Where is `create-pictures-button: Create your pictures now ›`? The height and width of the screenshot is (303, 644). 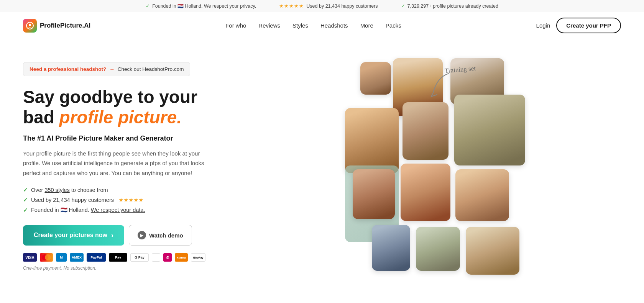
create-pictures-button: Create your pictures now › is located at coordinates (74, 235).